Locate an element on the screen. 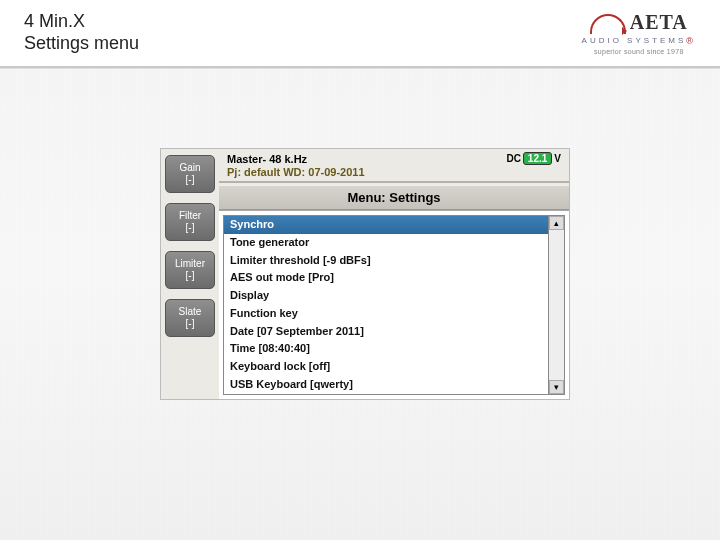  dc-value: 12.1 is located at coordinates (538, 158).